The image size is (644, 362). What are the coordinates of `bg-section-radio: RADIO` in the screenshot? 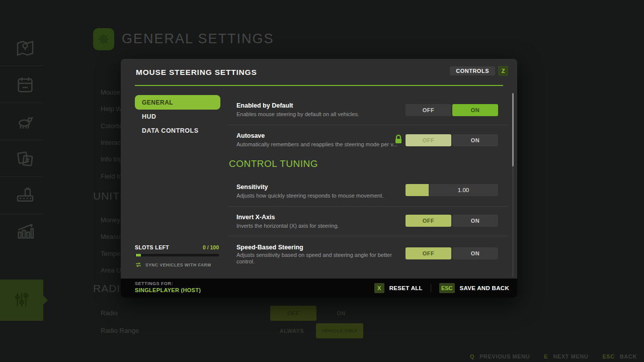 It's located at (107, 289).